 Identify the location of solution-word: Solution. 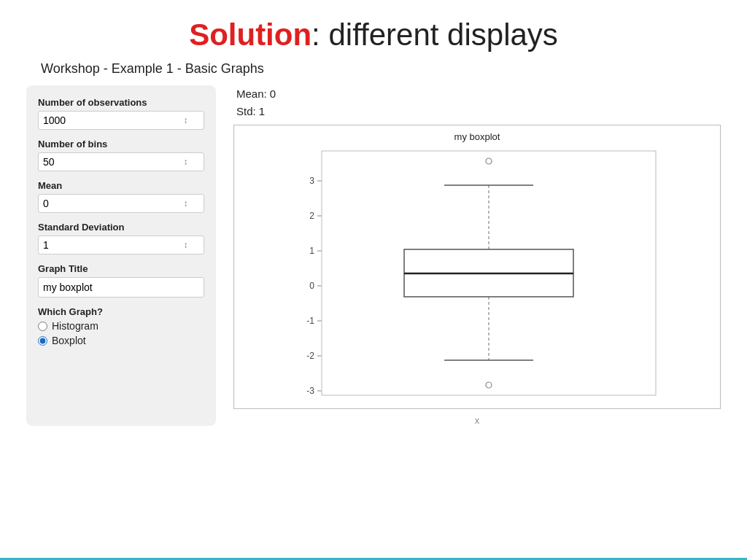
(250, 35).